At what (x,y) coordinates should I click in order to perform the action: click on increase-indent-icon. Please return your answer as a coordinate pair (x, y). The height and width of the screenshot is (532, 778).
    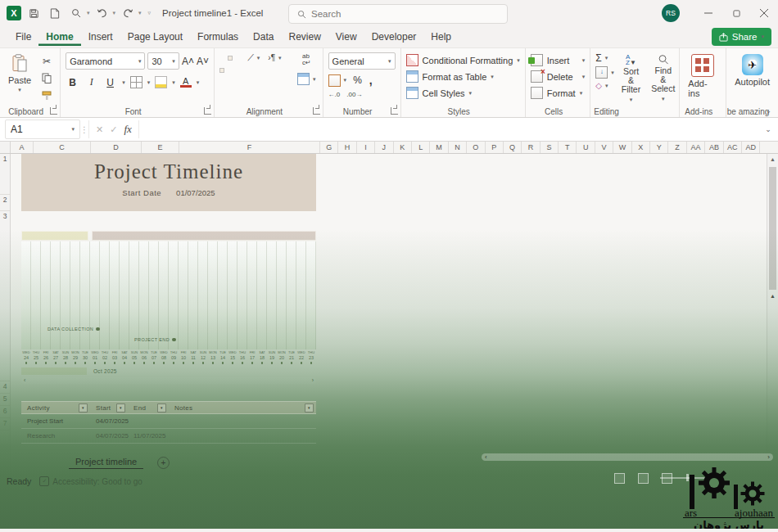
    Looking at the image, I should click on (255, 70).